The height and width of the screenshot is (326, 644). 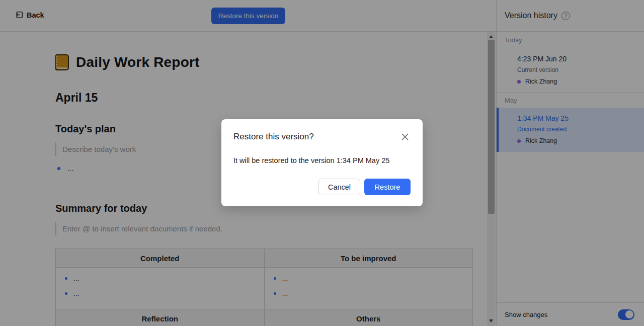 What do you see at coordinates (322, 163) in the screenshot?
I see `restore-confirmation-dialog: Restore this version? It will be restore…` at bounding box center [322, 163].